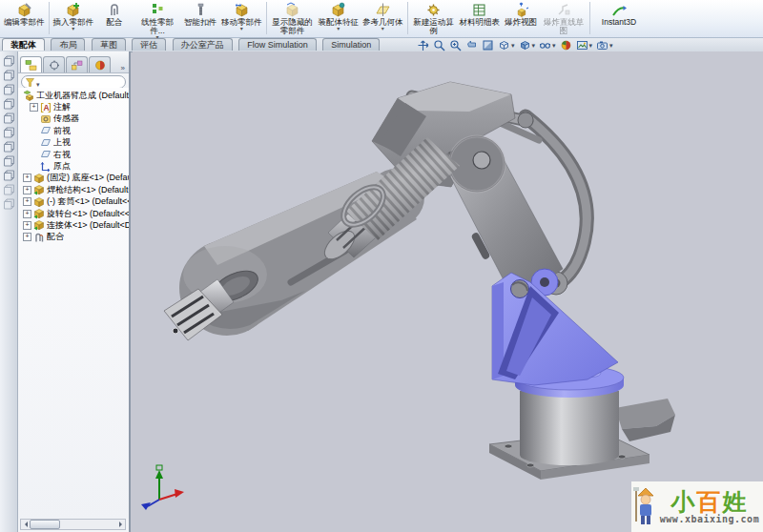 This screenshot has height=532, width=763. What do you see at coordinates (74, 95) in the screenshot?
I see `tree-item-root: 工业机器臂总成 (Default<Defa` at bounding box center [74, 95].